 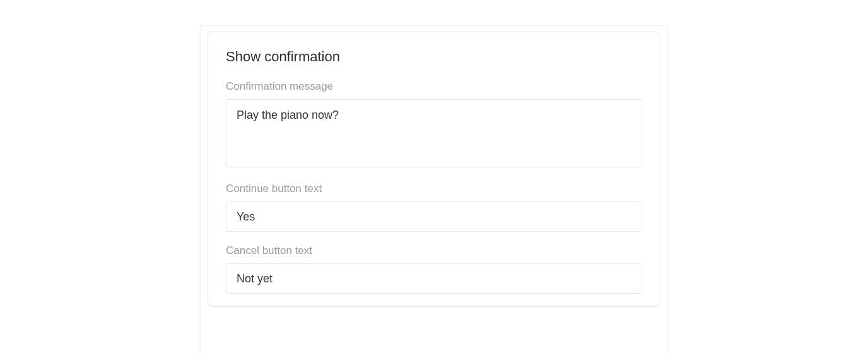 What do you see at coordinates (434, 87) in the screenshot?
I see `confirmation-message-label: Confirmation message` at bounding box center [434, 87].